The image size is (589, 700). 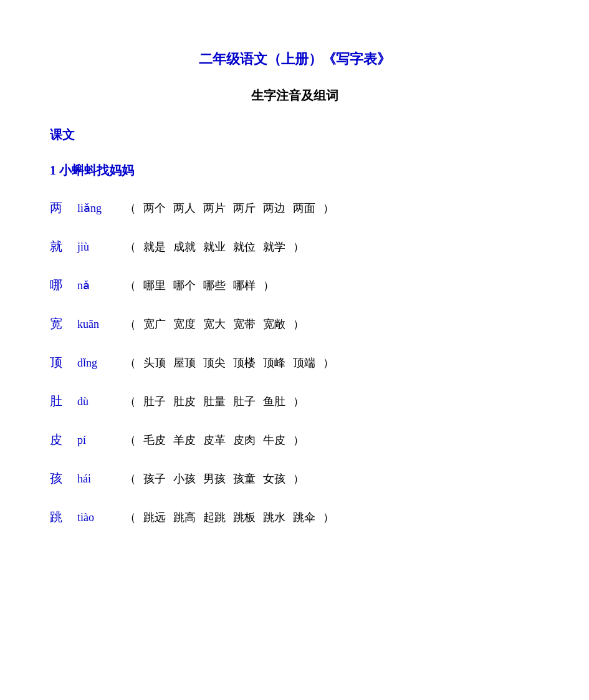 What do you see at coordinates (244, 324) in the screenshot?
I see `word: 宽带` at bounding box center [244, 324].